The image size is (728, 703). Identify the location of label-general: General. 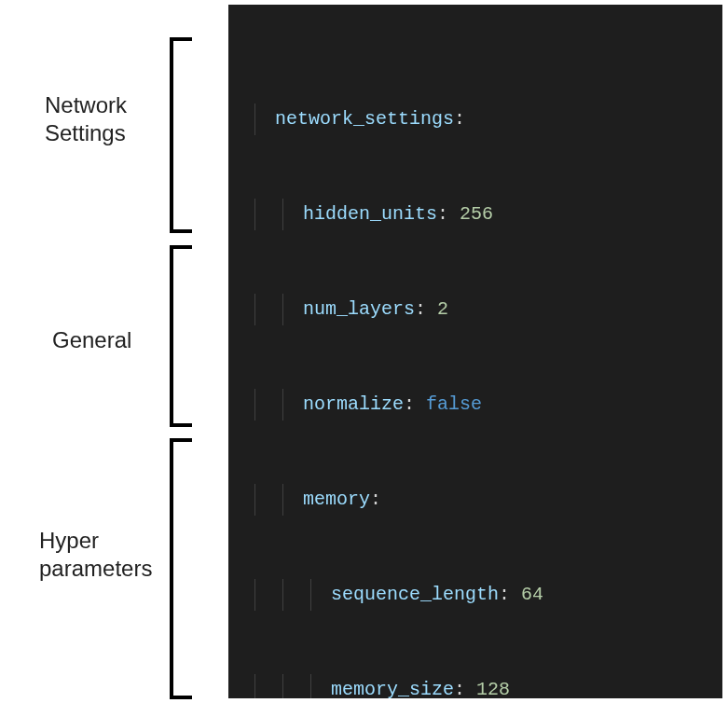
(91, 340).